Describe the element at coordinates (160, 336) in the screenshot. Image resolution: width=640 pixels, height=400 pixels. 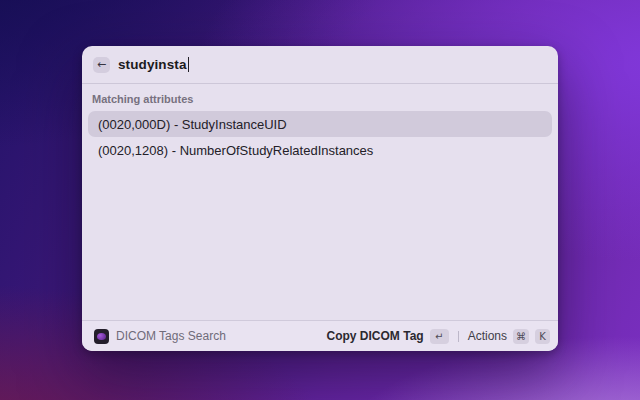
I see `footer-app-info: DICOM Tags Search` at that location.